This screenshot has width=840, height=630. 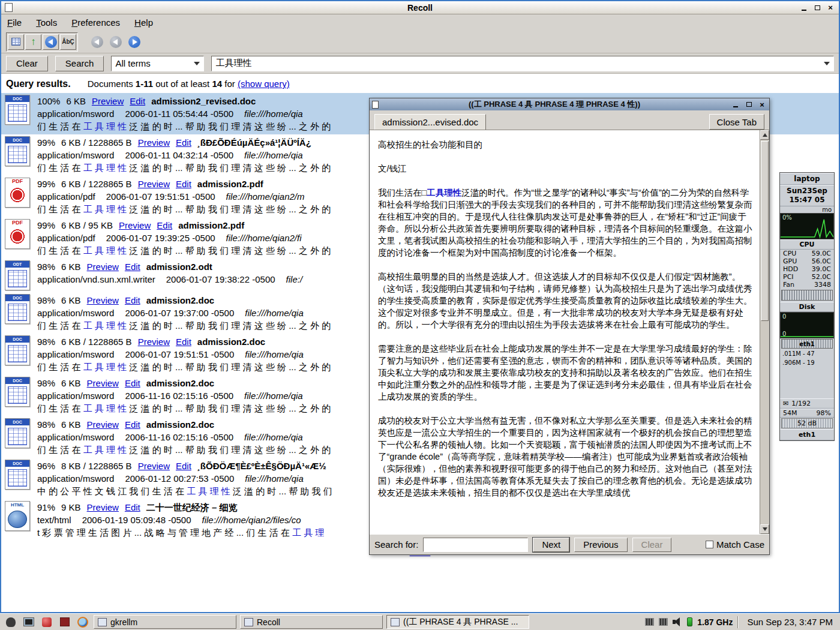 I want to click on battery-icon, so click(x=690, y=622).